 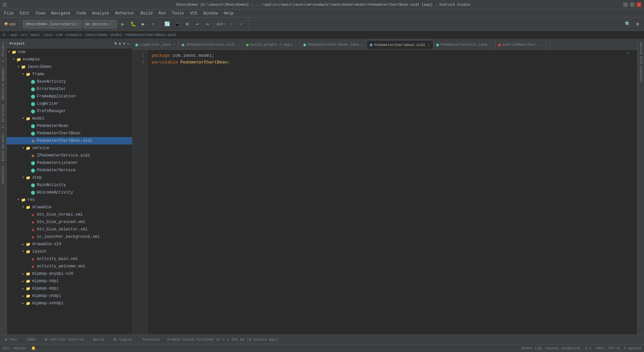 What do you see at coordinates (3, 116) in the screenshot?
I see `structure-tab: Z: Structure` at bounding box center [3, 116].